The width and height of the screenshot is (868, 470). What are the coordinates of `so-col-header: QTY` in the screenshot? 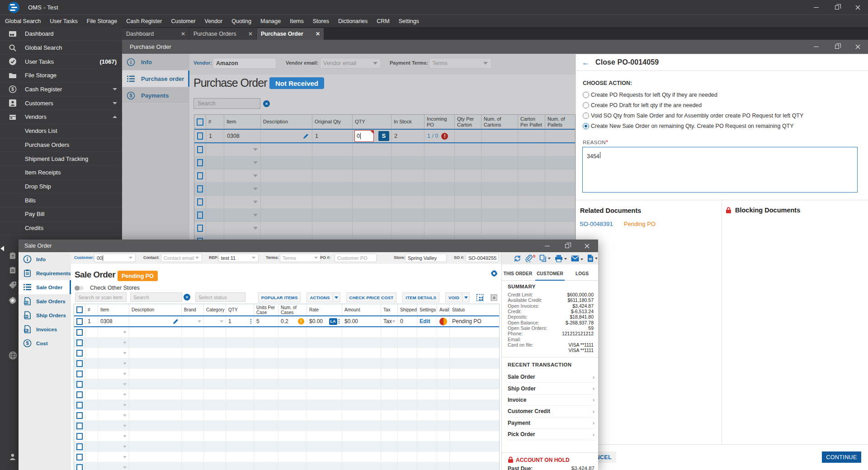 It's located at (240, 310).